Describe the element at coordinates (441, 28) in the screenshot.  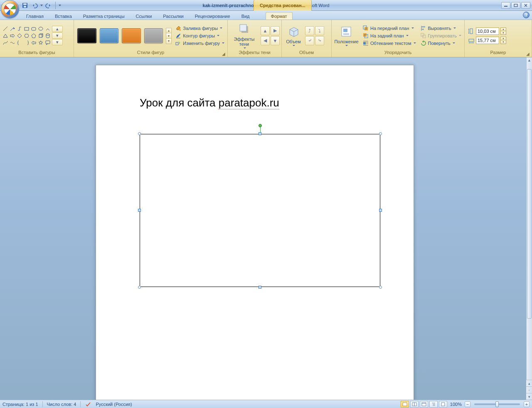
I see `align-button: Выровнять` at that location.